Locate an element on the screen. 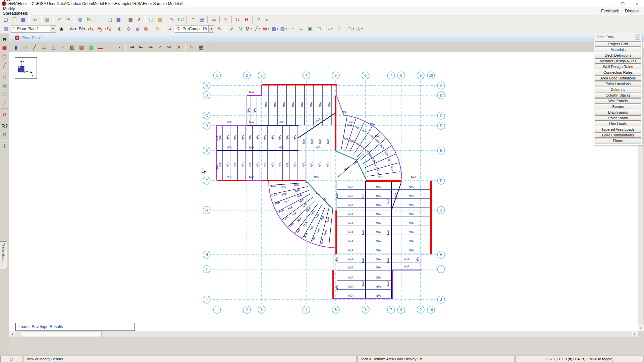  close-icon: x is located at coordinates (638, 37).